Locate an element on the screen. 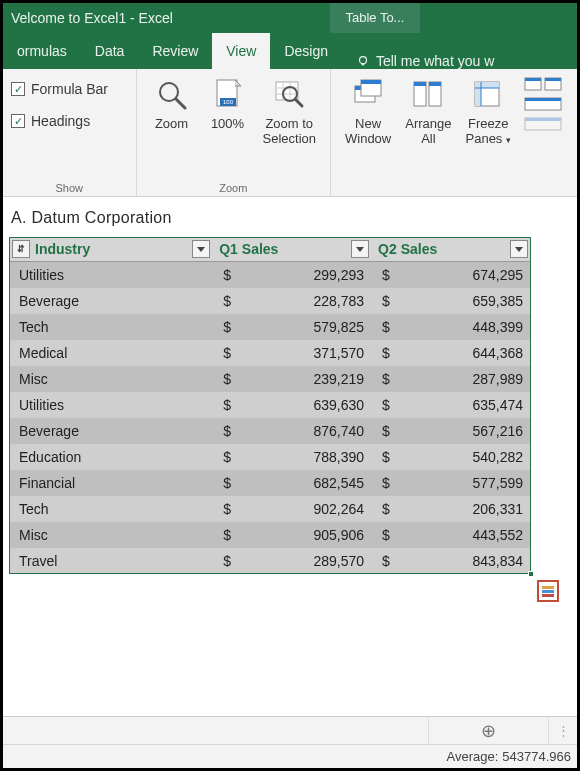  cell-q2: 635,474 is located at coordinates (466, 405).